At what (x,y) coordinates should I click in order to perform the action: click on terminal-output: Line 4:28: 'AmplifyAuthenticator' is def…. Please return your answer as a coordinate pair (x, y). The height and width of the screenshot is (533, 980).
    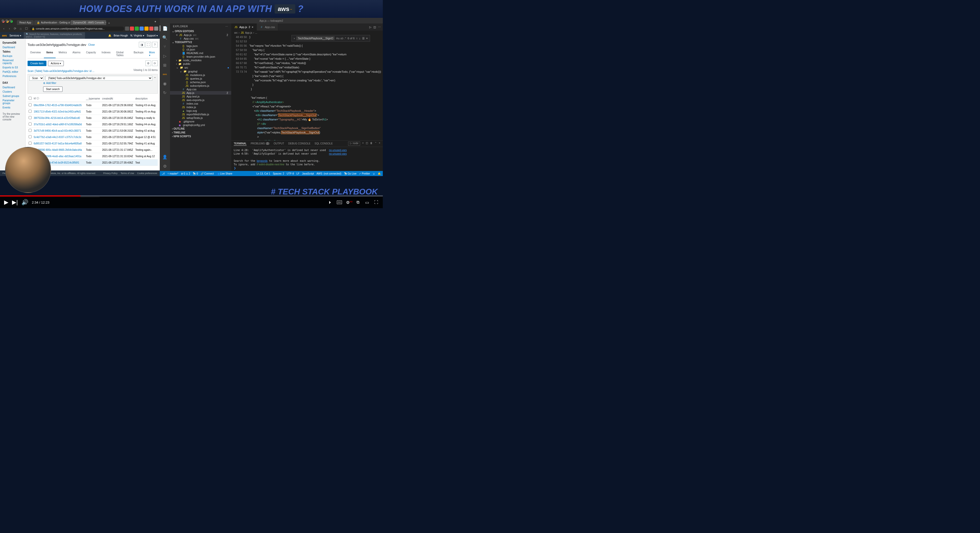
    Looking at the image, I should click on (307, 159).